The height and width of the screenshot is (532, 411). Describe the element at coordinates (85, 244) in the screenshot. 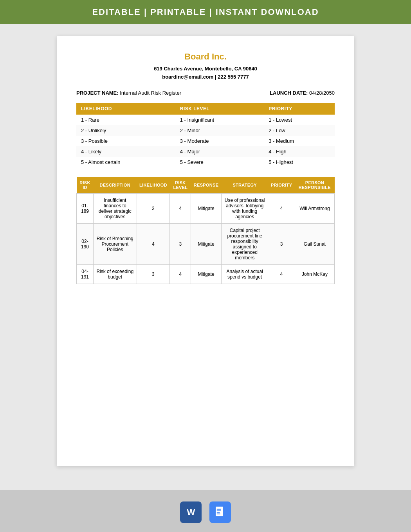

I see `cell-id: 02-190` at that location.